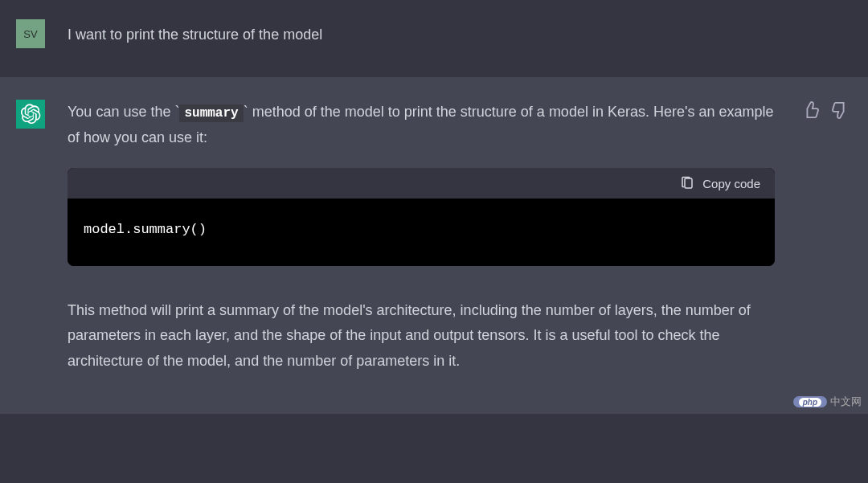  Describe the element at coordinates (828, 402) in the screenshot. I see `watermark: php 中文网` at that location.